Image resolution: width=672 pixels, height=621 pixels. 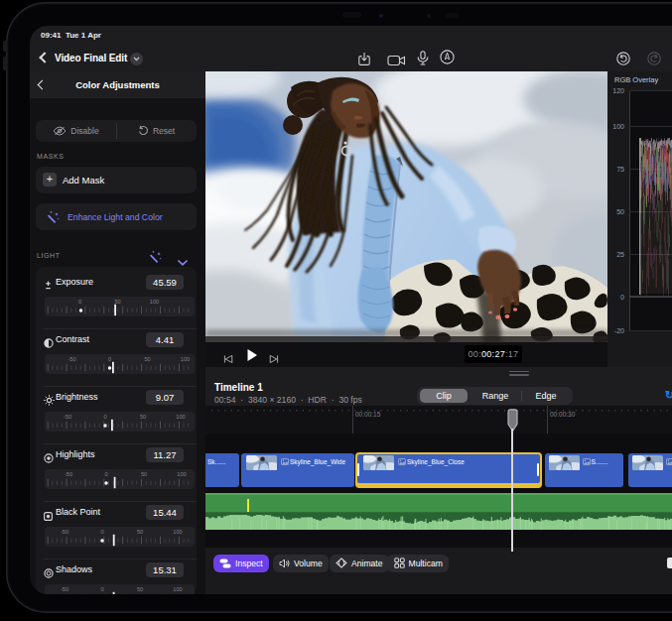 What do you see at coordinates (620, 169) in the screenshot?
I see `svg-text: 75` at bounding box center [620, 169].